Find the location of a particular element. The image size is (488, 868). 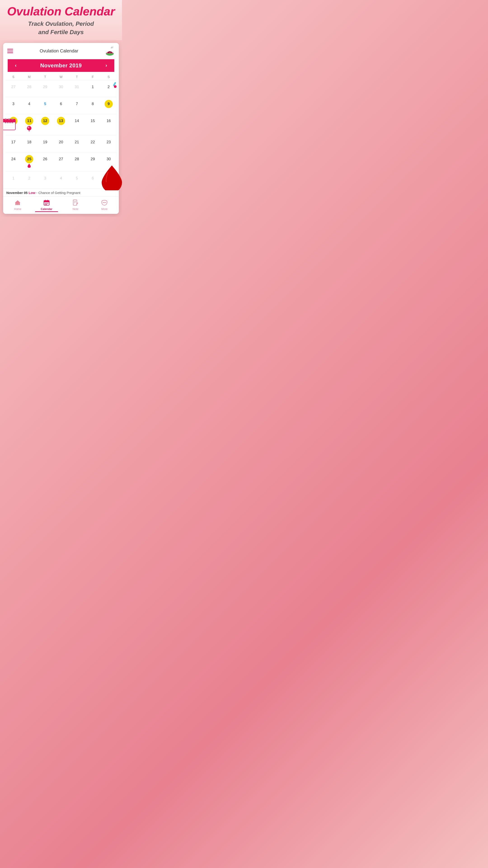

cal-cell-31-oct: 31 is located at coordinates (77, 89).